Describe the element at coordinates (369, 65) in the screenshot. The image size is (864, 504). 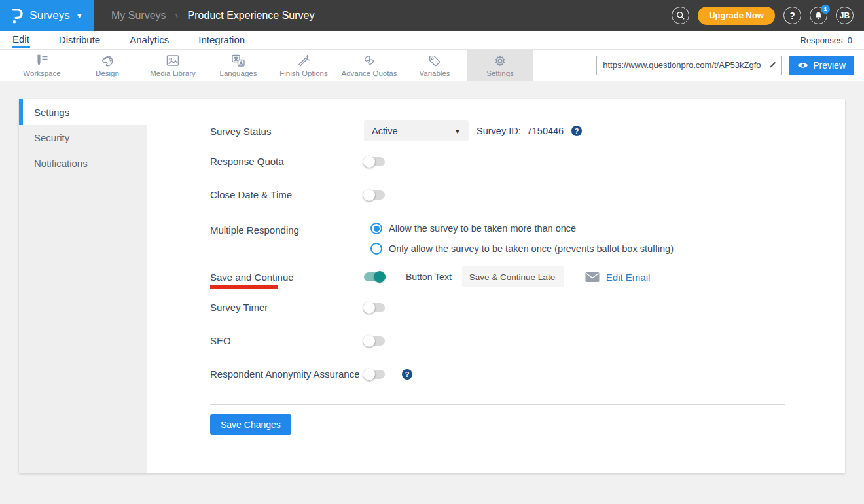
I see `toolbar-item-advance-quotas: Advance Quotas` at that location.